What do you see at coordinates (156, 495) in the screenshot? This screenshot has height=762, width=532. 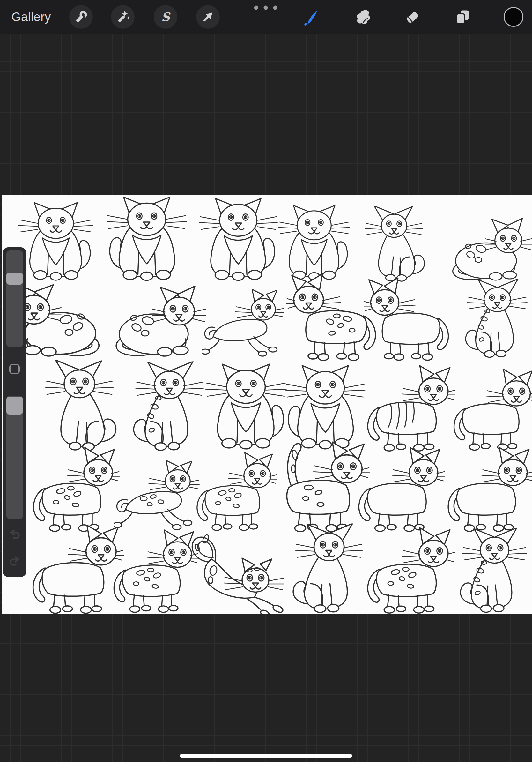 I see `cat-sketch-r4c2` at bounding box center [156, 495].